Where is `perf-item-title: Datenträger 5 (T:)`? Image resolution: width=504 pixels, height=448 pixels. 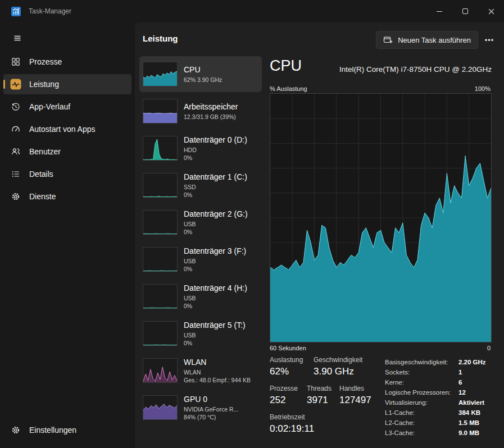 perf-item-title: Datenträger 5 (T:) is located at coordinates (215, 325).